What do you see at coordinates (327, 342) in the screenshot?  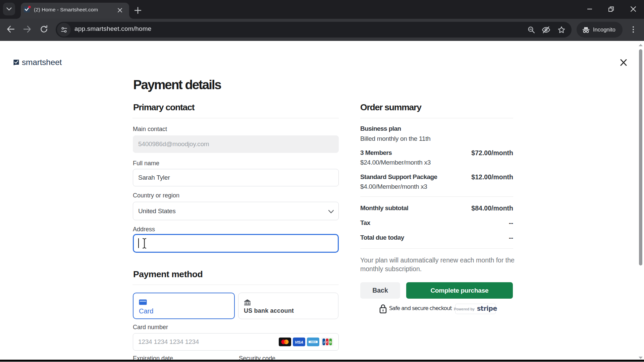 I see `jcb-icon: J C B` at bounding box center [327, 342].